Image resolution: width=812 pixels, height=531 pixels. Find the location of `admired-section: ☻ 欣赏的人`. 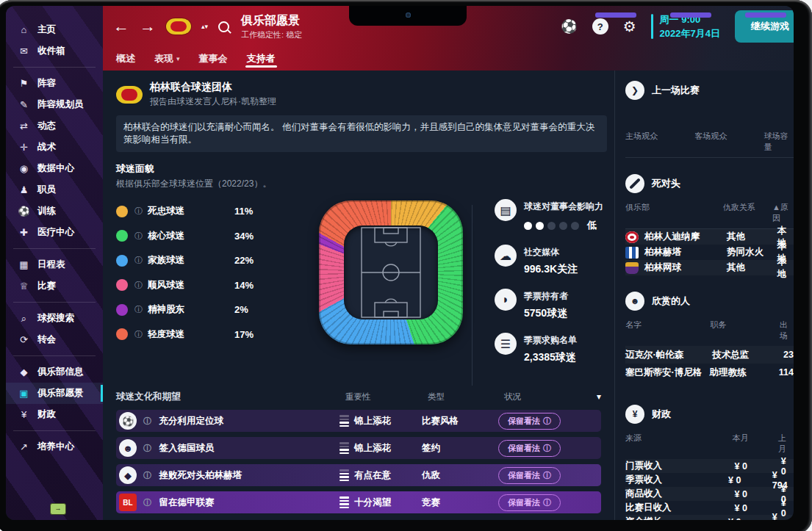

admired-section: ☻ 欣赏的人 is located at coordinates (710, 301).